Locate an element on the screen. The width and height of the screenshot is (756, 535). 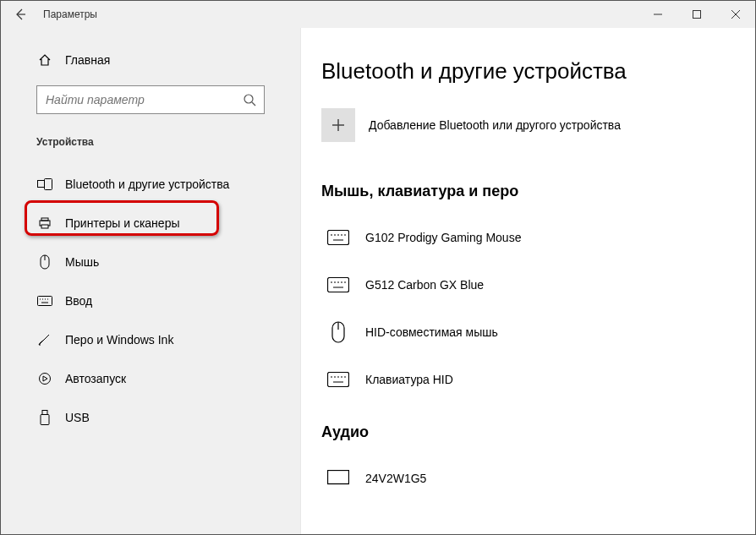
monitor-icon is located at coordinates (338, 478).